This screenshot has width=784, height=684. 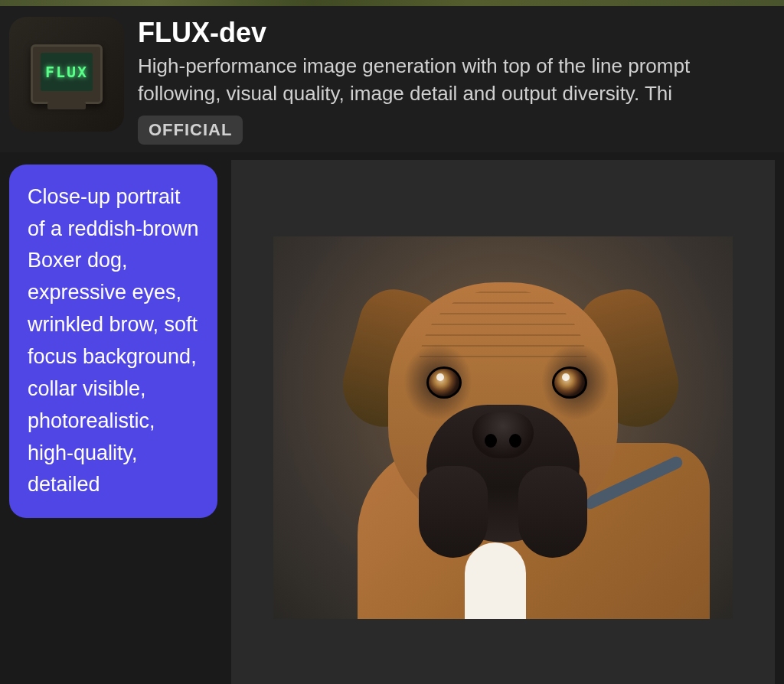 I want to click on retro-monitor-icon: FLUX, so click(x=67, y=74).